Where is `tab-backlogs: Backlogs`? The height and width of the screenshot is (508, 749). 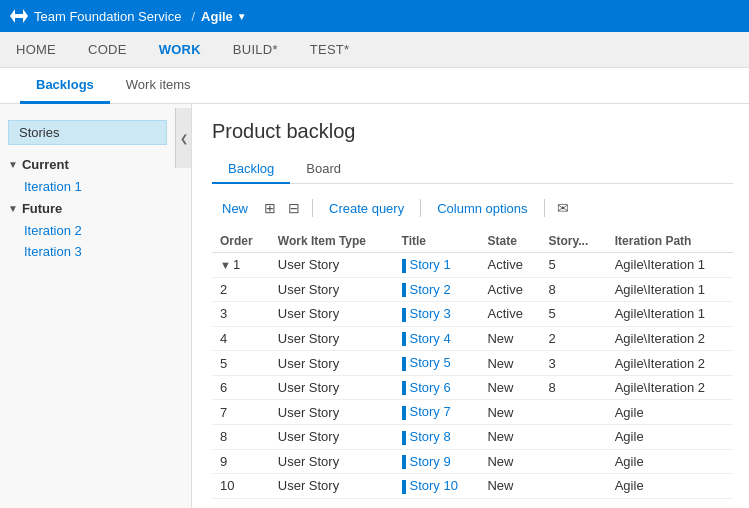 tab-backlogs: Backlogs is located at coordinates (65, 86).